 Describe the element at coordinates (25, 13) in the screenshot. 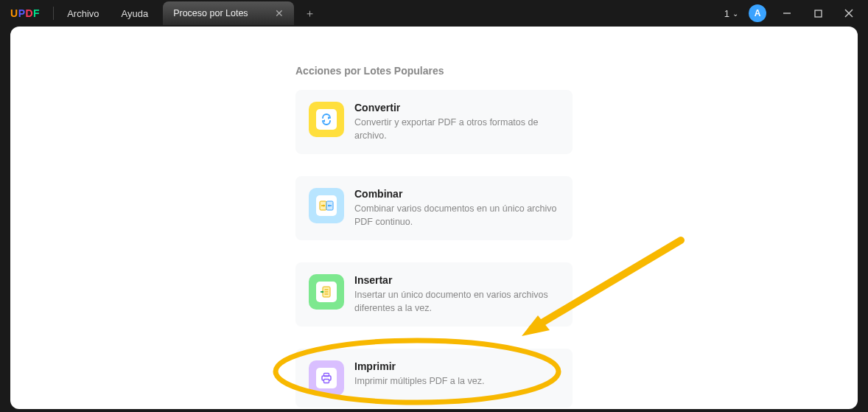

I see `logo: UPDF` at that location.